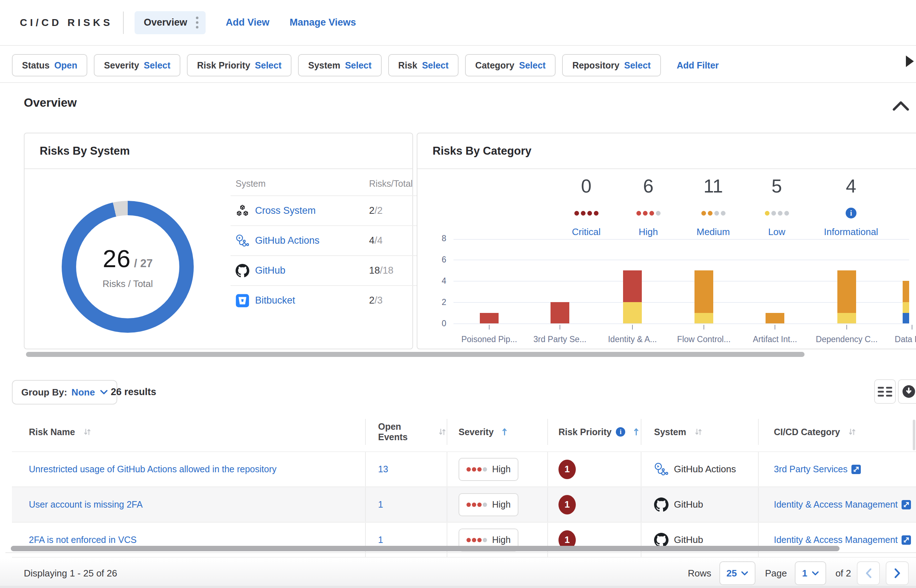  What do you see at coordinates (166, 23) in the screenshot?
I see `tab-overview-label: Overview` at bounding box center [166, 23].